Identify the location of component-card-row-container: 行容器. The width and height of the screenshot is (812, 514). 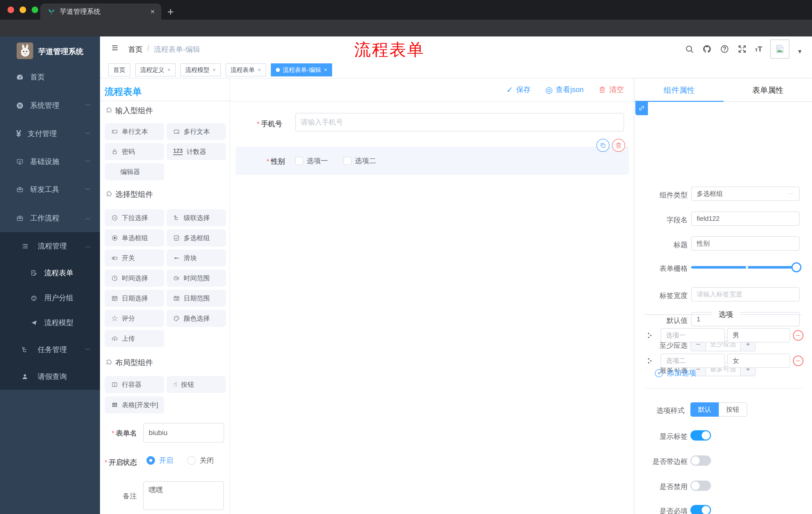
(135, 385).